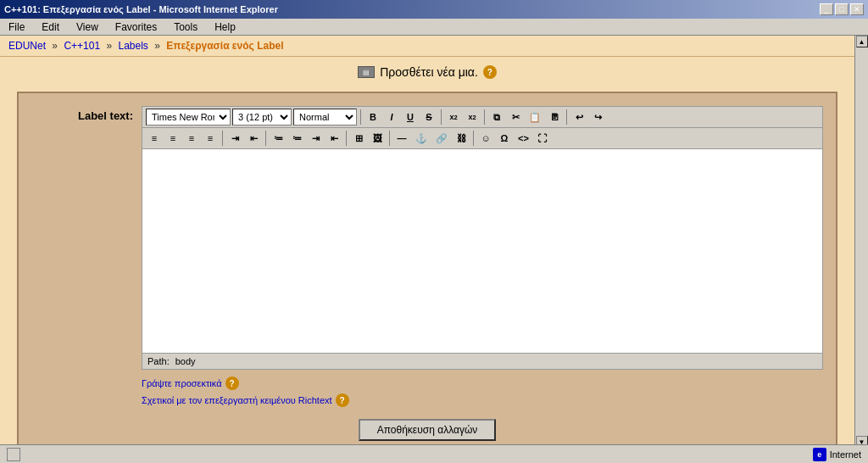  Describe the element at coordinates (857, 9) in the screenshot. I see `close-button: ✕` at that location.